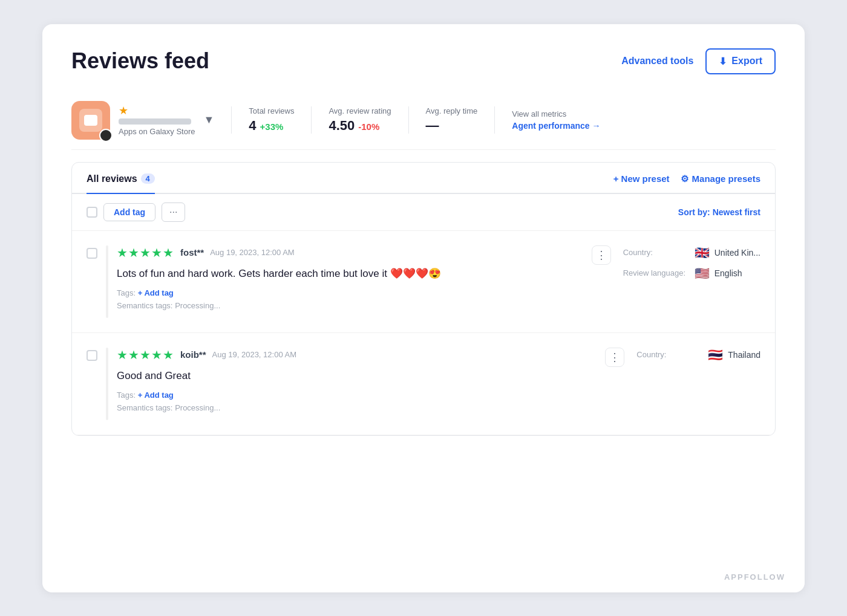 The width and height of the screenshot is (847, 616). Describe the element at coordinates (157, 111) in the screenshot. I see `app-star-icon: ★` at that location.